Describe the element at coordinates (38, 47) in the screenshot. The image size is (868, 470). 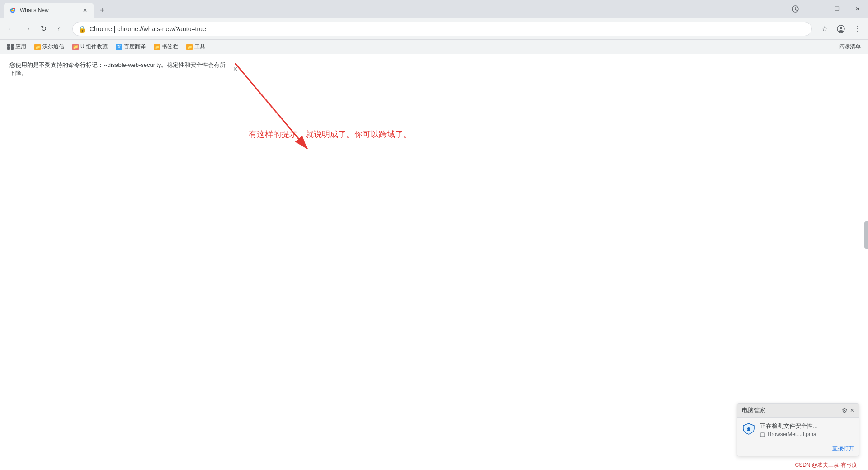
I see `bookmark-icon-walltong: 📁` at that location.